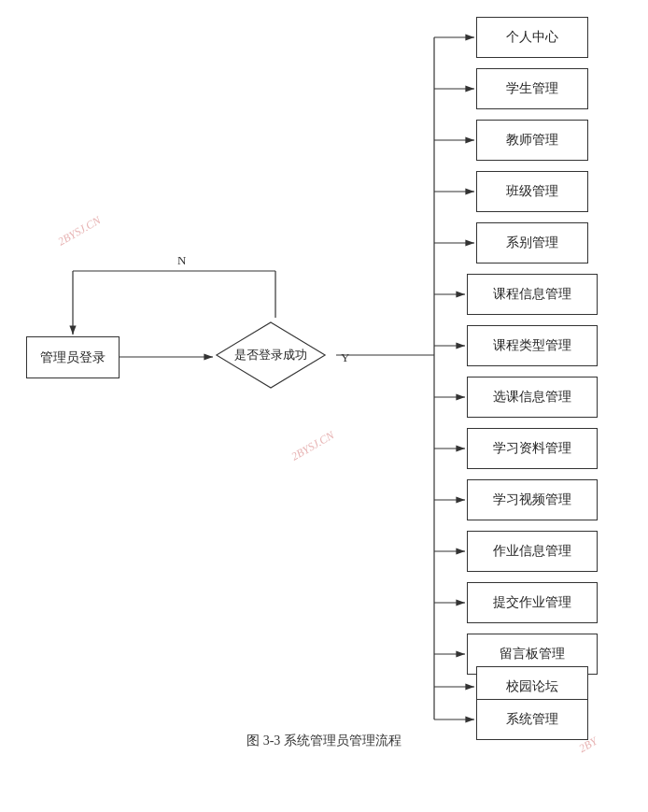 This screenshot has height=812, width=648. Describe the element at coordinates (80, 231) in the screenshot. I see `watermark-1: 2BYSJ.CN` at that location.